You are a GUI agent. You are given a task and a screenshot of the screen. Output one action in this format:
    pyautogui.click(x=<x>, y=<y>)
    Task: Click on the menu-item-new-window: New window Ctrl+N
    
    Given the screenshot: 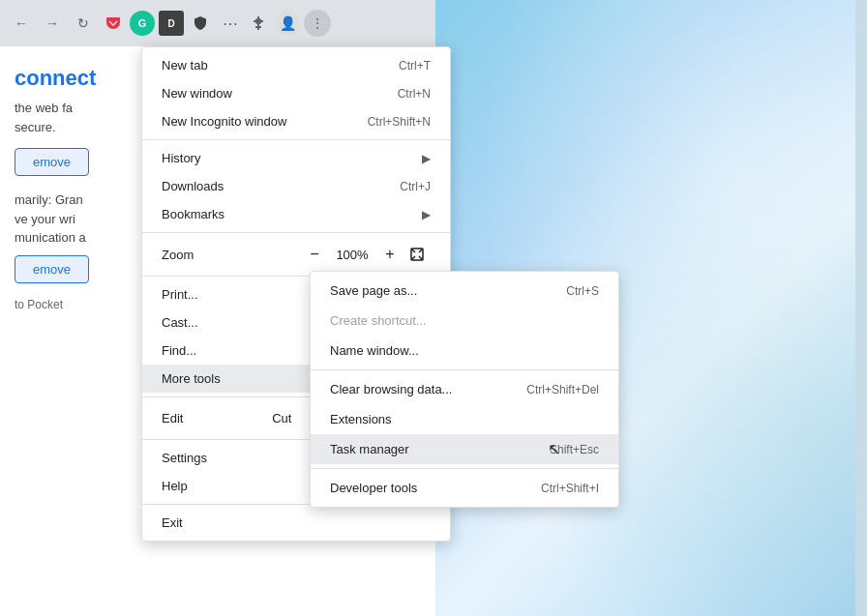 What is the action you would take?
    pyautogui.click(x=296, y=93)
    